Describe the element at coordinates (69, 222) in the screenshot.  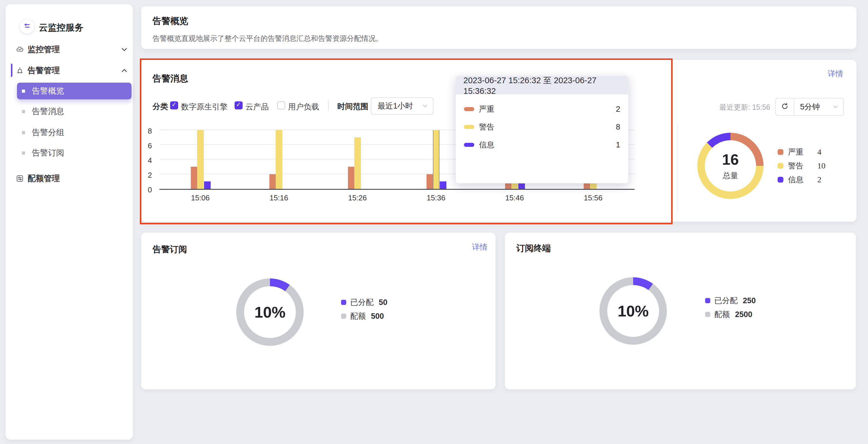
I see `sidebar: 云监控服务 监控管理 告警管理` at that location.